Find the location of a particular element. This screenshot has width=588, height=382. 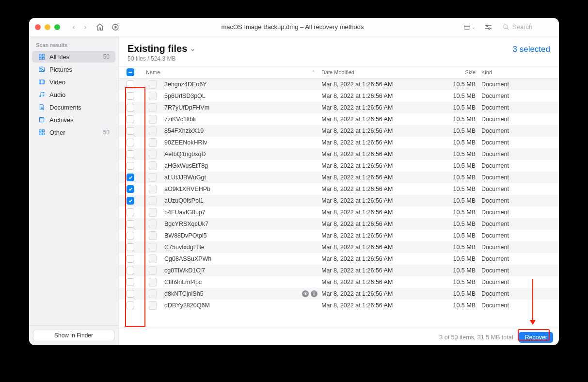

file-name: 7R7yUfDpFHVm is located at coordinates (187, 108).